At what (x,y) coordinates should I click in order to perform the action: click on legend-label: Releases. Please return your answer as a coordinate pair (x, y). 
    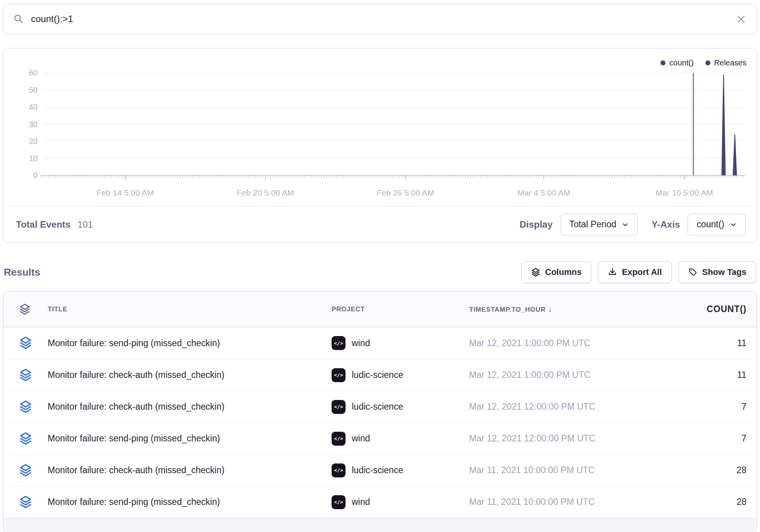
    Looking at the image, I should click on (731, 63).